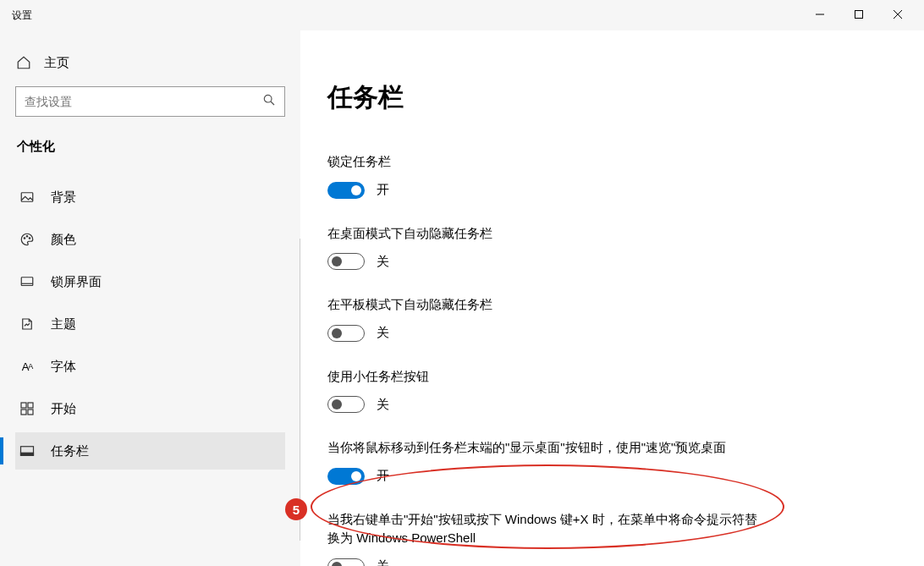  What do you see at coordinates (151, 66) in the screenshot?
I see `home-link: 主页` at bounding box center [151, 66].